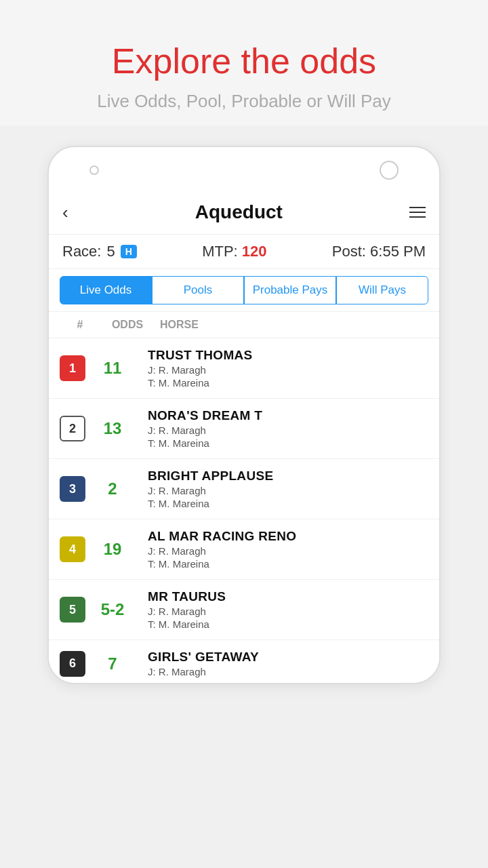  What do you see at coordinates (389, 170) in the screenshot?
I see `camera-center` at bounding box center [389, 170].